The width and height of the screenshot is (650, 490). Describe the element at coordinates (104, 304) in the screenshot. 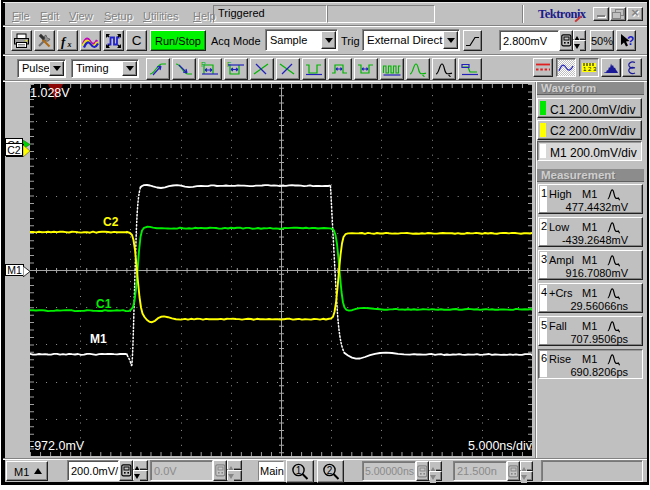

I see `svg-text: C1` at that location.